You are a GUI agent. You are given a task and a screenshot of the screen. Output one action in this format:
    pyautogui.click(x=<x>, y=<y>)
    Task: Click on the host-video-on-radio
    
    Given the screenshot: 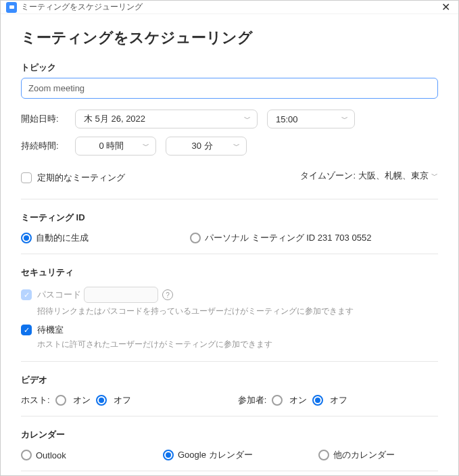 What is the action you would take?
    pyautogui.click(x=61, y=400)
    